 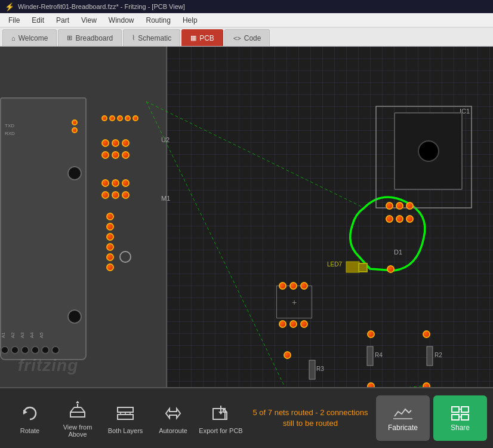 What do you see at coordinates (89, 20) in the screenshot?
I see `menu-view: View` at bounding box center [89, 20].